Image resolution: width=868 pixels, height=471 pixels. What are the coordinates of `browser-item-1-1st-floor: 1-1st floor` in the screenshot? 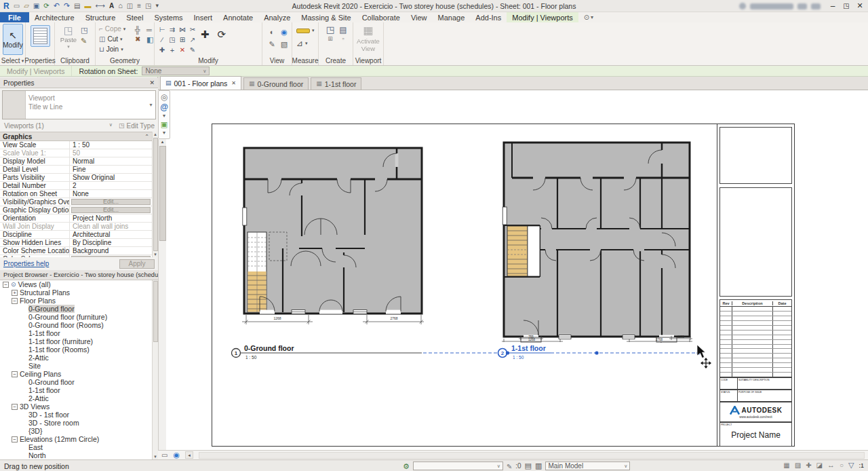 It's located at (76, 333).